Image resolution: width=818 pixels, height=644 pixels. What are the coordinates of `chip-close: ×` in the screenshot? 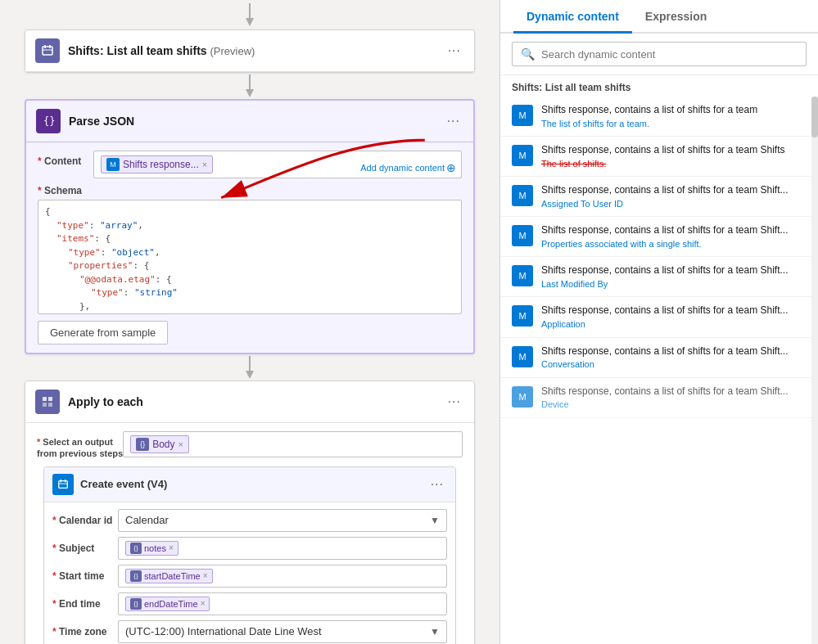 It's located at (205, 164).